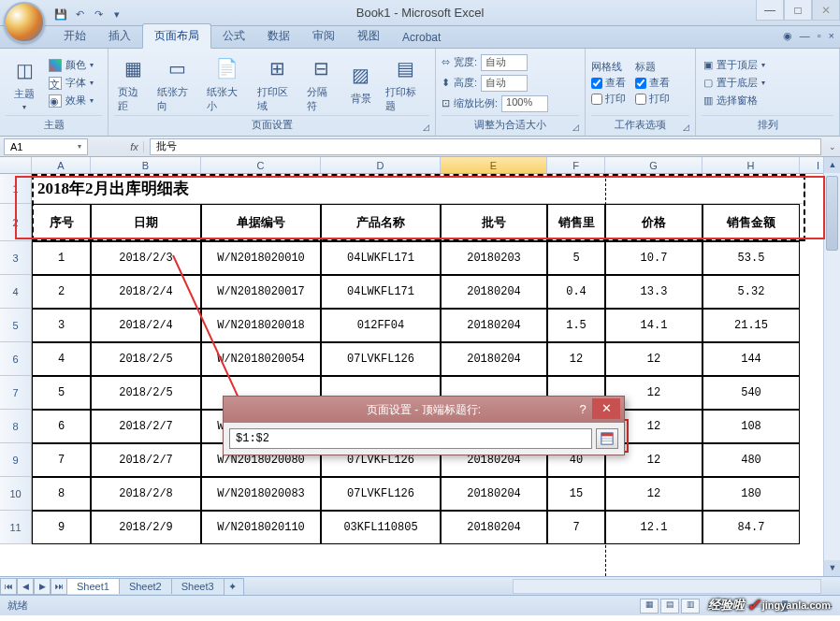 This screenshot has height=621, width=840. Describe the element at coordinates (261, 359) in the screenshot. I see `cell: W/N2018020054` at that location.